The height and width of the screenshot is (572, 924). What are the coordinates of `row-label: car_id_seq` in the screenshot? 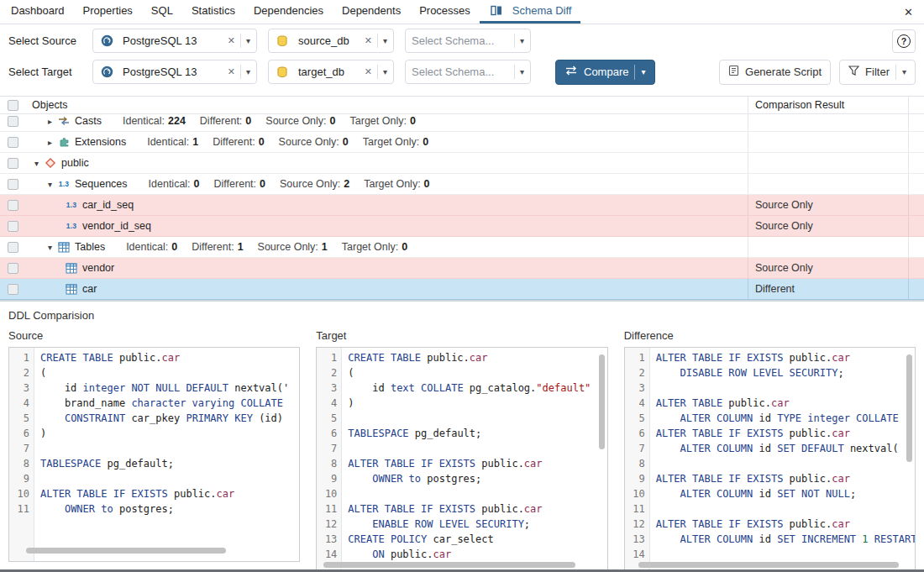 It's located at (108, 205).